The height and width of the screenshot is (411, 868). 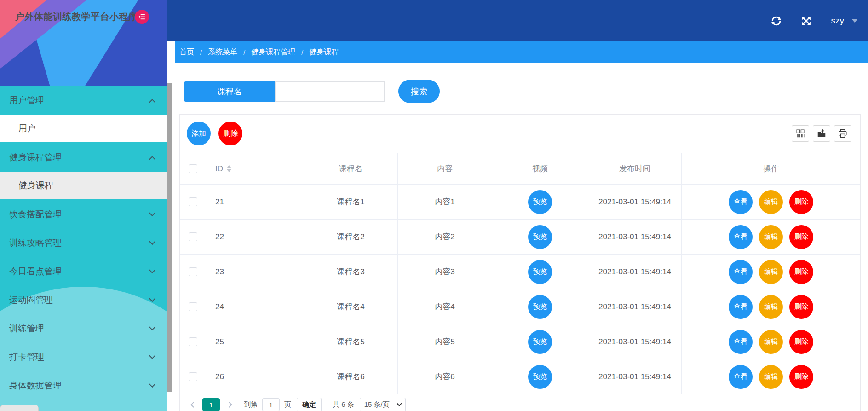 What do you see at coordinates (201, 52) in the screenshot?
I see `breadcrumb-separator` at bounding box center [201, 52].